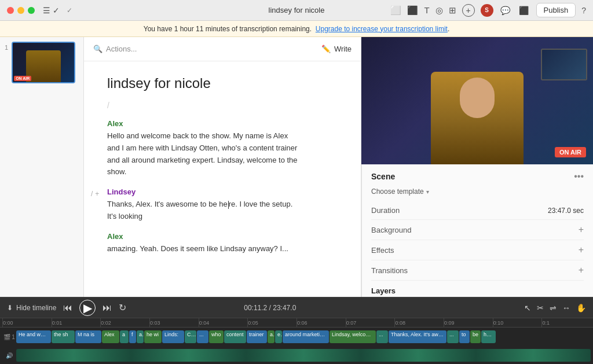 Image resolution: width=593 pixels, height=364 pixels. What do you see at coordinates (10, 10) in the screenshot?
I see `close-button` at bounding box center [10, 10].